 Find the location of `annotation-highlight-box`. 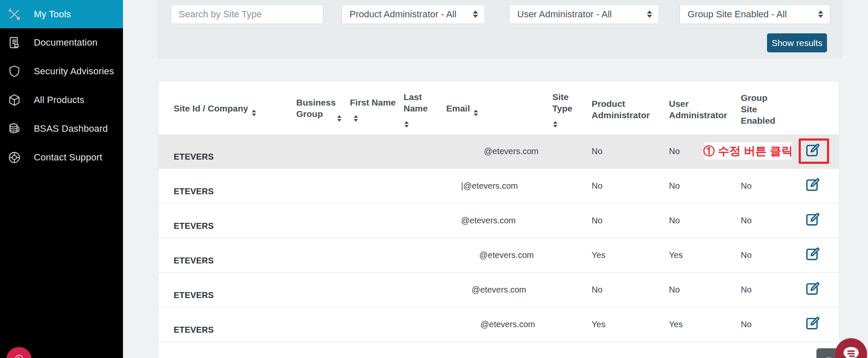

annotation-highlight-box is located at coordinates (814, 151).